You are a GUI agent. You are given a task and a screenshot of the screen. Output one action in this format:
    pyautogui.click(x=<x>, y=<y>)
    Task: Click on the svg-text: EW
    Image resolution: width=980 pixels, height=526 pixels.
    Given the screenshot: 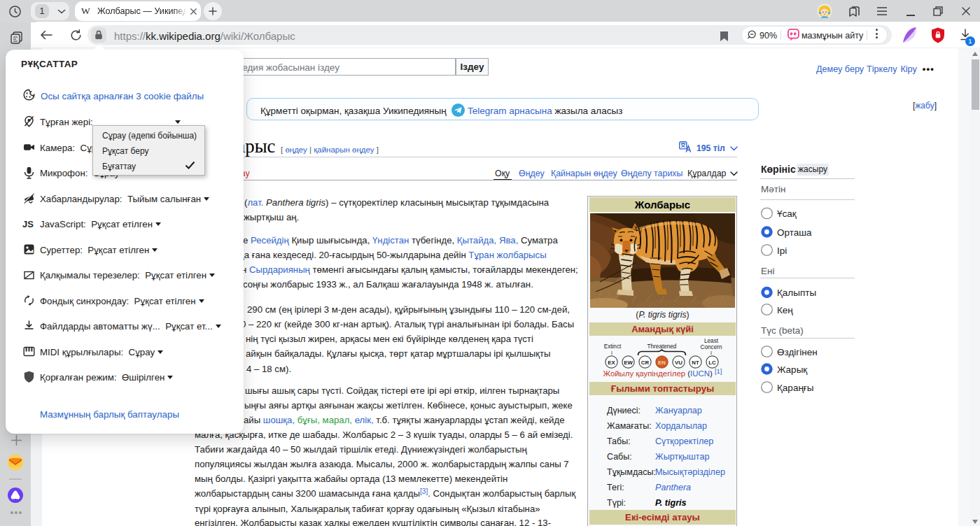 What is the action you would take?
    pyautogui.click(x=629, y=362)
    